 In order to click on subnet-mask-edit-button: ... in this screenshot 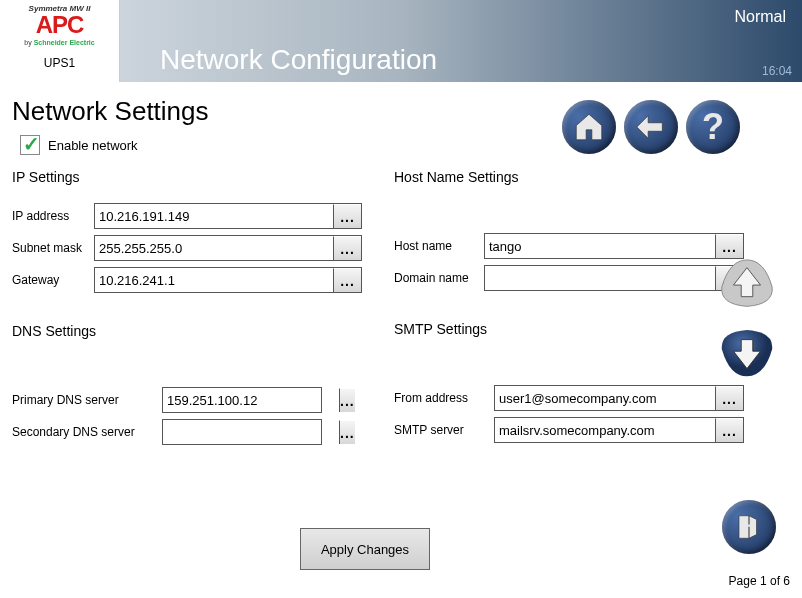, I will do `click(347, 248)`.